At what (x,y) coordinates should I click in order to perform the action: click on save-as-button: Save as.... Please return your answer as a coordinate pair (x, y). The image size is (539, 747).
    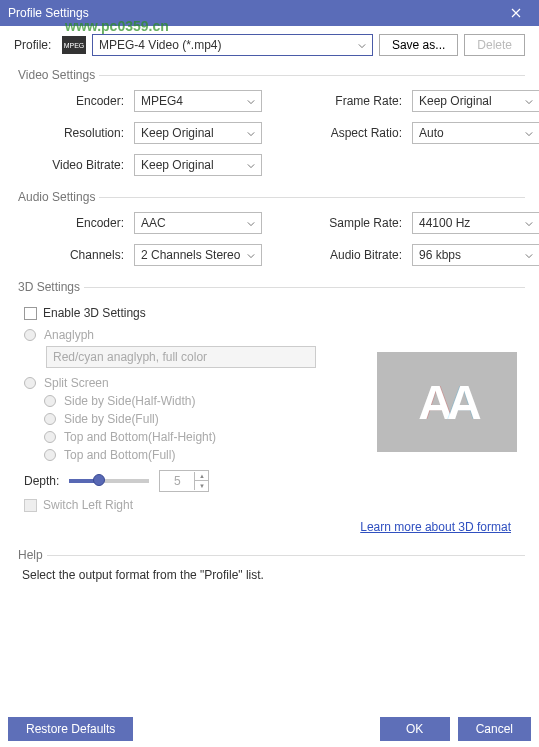
    Looking at the image, I should click on (418, 45).